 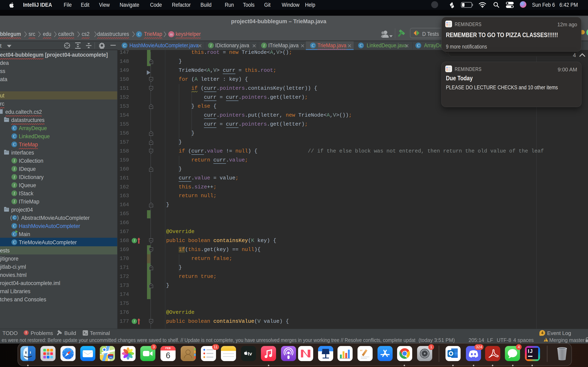 What do you see at coordinates (250, 354) in the screenshot?
I see `svg-text: tv` at bounding box center [250, 354].